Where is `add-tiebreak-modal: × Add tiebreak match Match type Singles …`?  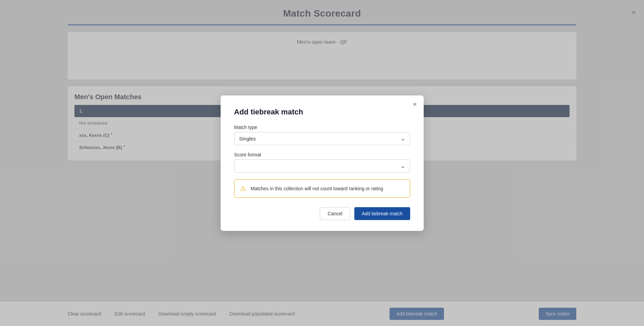 add-tiebreak-modal: × Add tiebreak match Match type Singles … is located at coordinates (322, 163).